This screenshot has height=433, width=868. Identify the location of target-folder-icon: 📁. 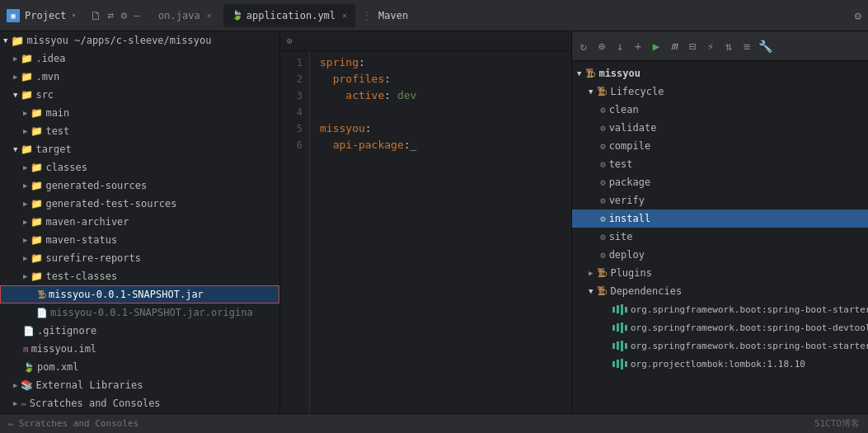
(26, 149).